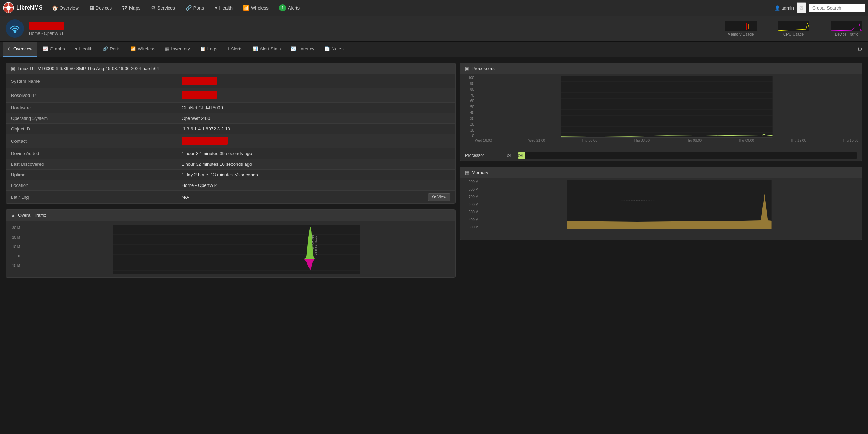  Describe the element at coordinates (316, 197) in the screenshot. I see `field-value: N/A 🗺 View` at that location.